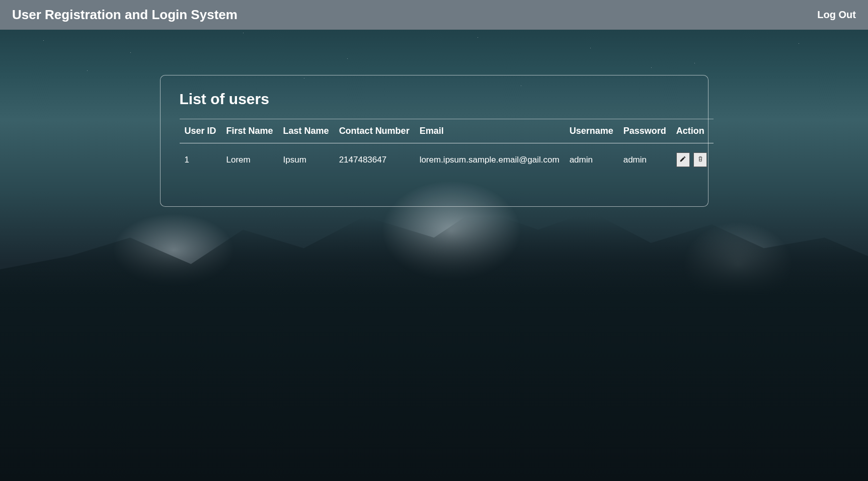  Describe the element at coordinates (434, 15) in the screenshot. I see `navbar: User Registration and Login System Log O…` at that location.